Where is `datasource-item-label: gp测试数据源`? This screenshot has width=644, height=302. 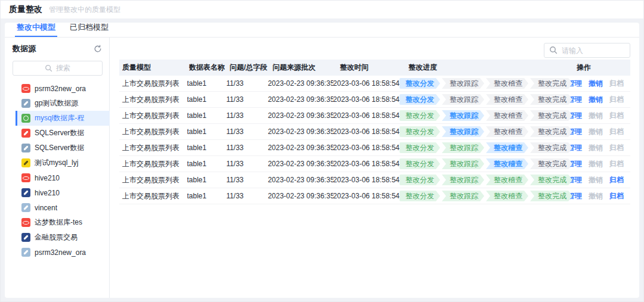
datasource-item-label: gp测试数据源 is located at coordinates (56, 104).